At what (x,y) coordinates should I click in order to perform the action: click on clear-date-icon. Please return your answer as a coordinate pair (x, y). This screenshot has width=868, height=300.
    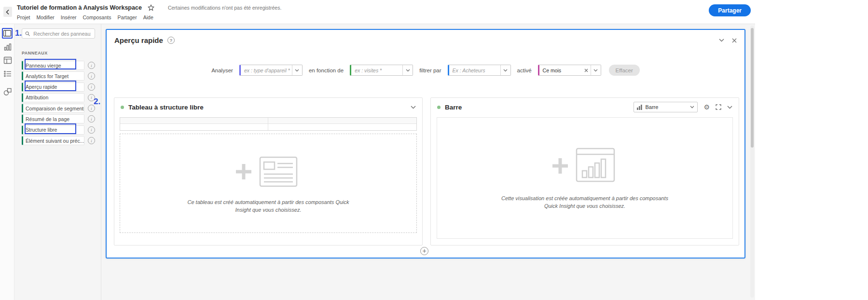
    Looking at the image, I should click on (586, 70).